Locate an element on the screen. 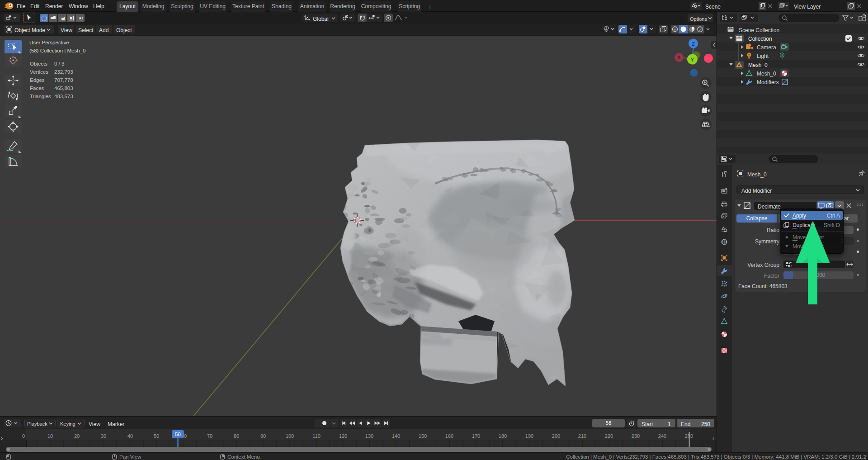  svg-text: Y is located at coordinates (693, 60).